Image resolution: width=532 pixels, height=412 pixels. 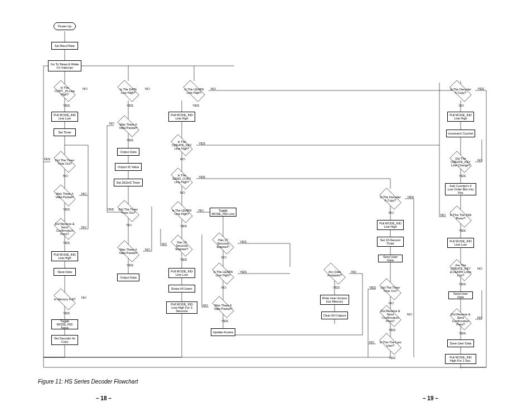 What do you see at coordinates (65, 132) in the screenshot?
I see `node-set-timer: Set Timer` at bounding box center [65, 132].